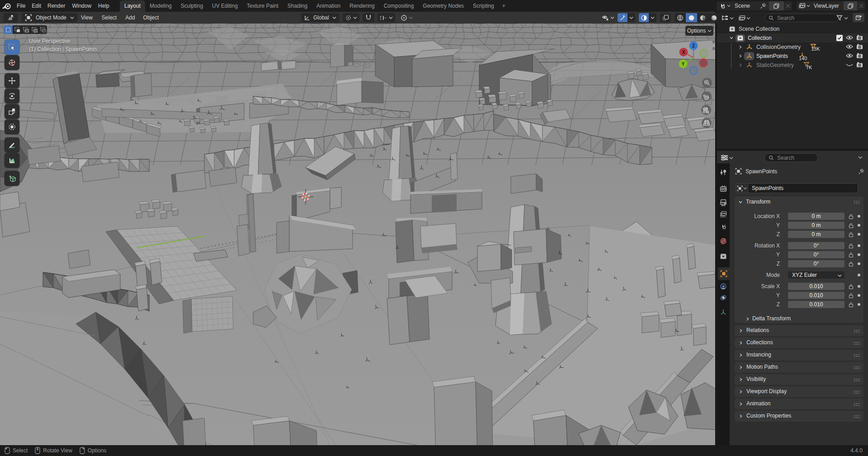 The width and height of the screenshot is (868, 456). I want to click on svg-text: X, so click(684, 52).